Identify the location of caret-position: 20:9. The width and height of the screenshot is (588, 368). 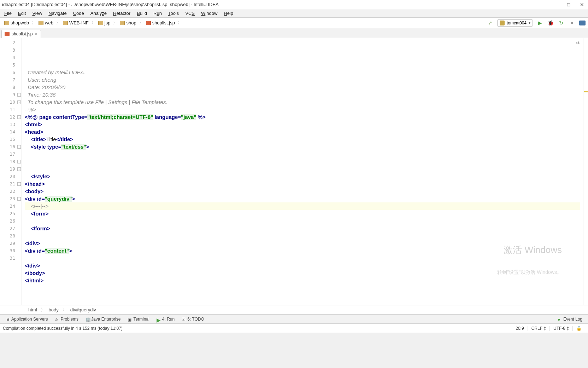
(519, 328).